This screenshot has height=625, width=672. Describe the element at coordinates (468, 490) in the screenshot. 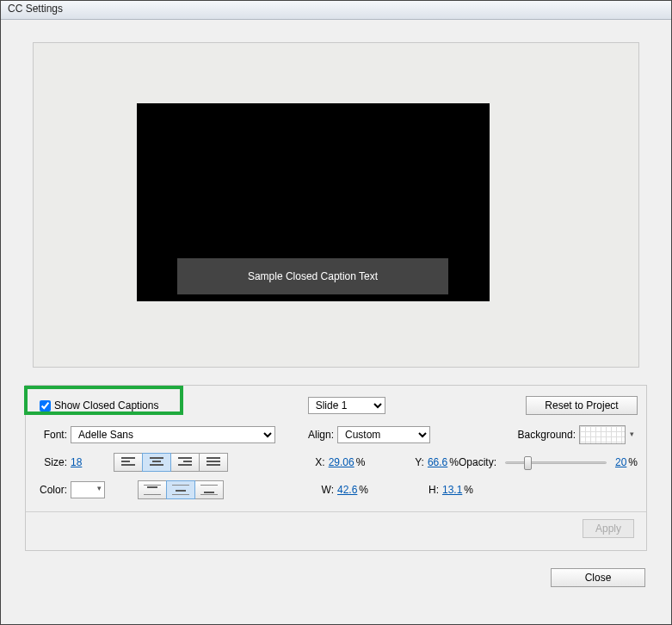

I see `h-unit: %` at that location.